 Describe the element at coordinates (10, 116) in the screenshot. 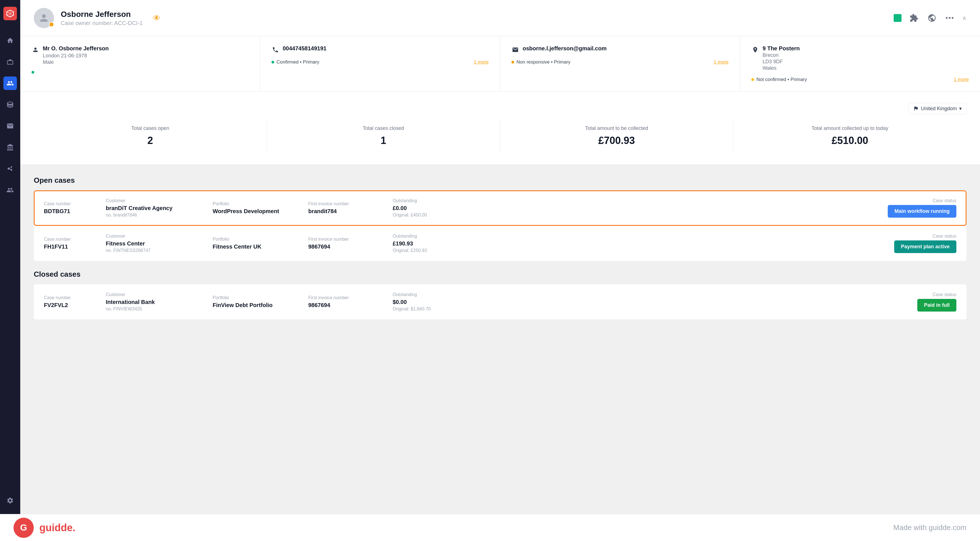

I see `sidebar-nav` at that location.